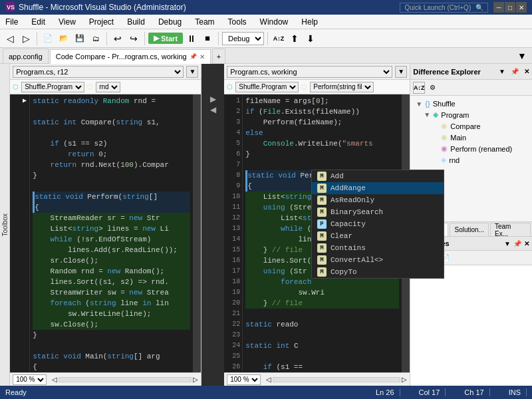  I want to click on code-line: }, so click(112, 335).